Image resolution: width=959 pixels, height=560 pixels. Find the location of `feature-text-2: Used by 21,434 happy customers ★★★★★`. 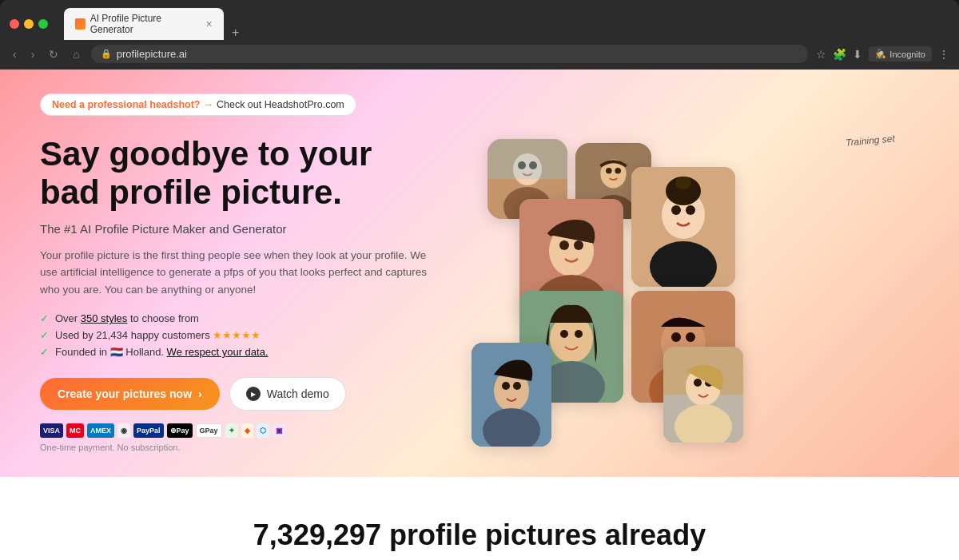

feature-text-2: Used by 21,434 happy customers ★★★★★ is located at coordinates (158, 336).